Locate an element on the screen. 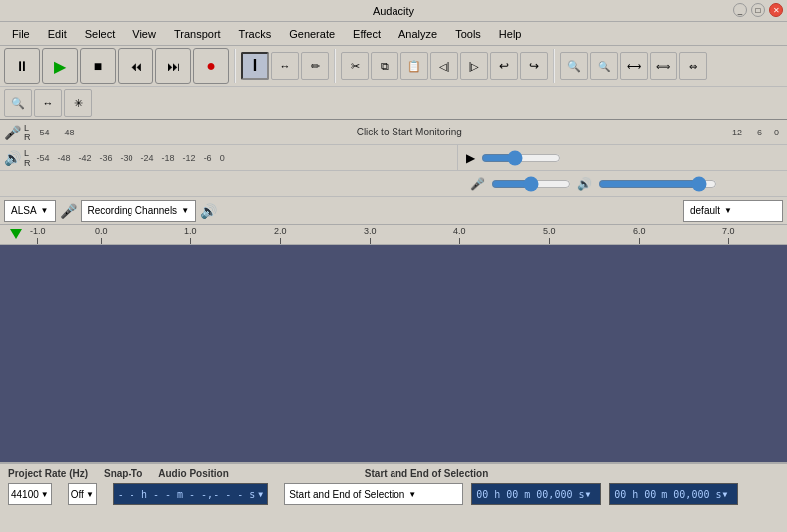 The width and height of the screenshot is (787, 532). out-scale-4: -36 is located at coordinates (106, 158).